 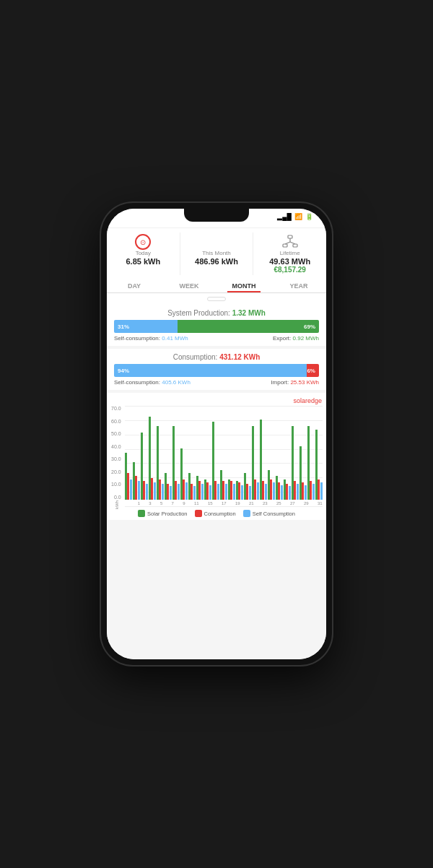 I want to click on signal-icon: ▂▄█, so click(x=284, y=217).